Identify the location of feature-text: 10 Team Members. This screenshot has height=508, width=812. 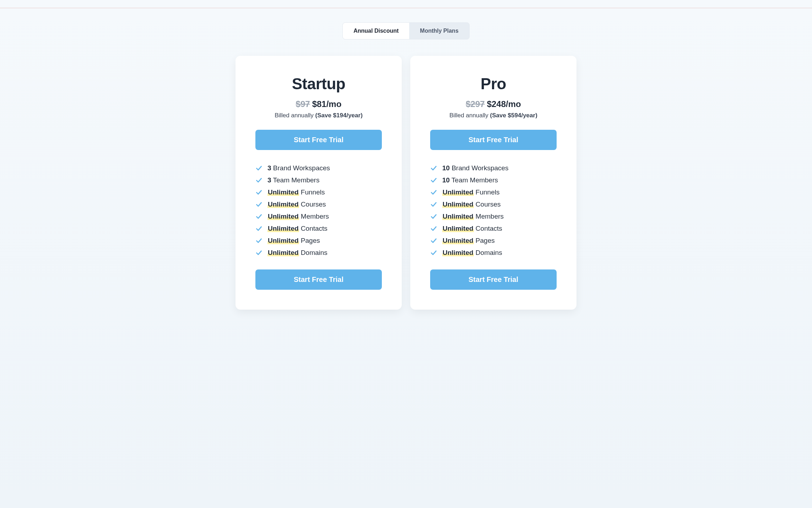
(470, 180).